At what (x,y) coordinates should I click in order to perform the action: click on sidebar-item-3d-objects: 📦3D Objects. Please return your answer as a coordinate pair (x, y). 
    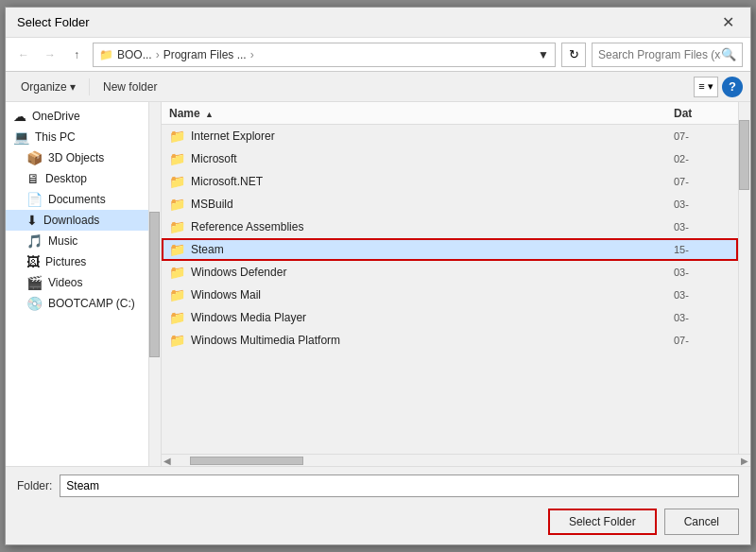
    Looking at the image, I should click on (83, 158).